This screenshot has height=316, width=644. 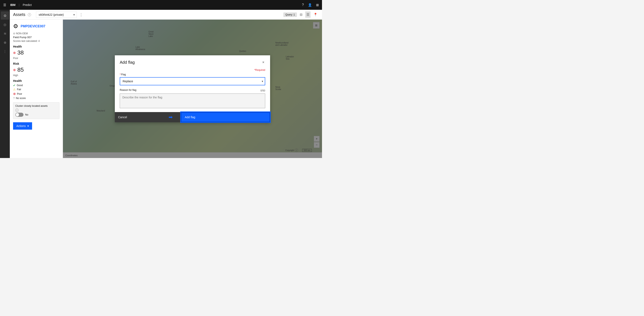 I want to click on modal-body: * Flag Replace Inspect Repair ▾, so click(x=192, y=91).